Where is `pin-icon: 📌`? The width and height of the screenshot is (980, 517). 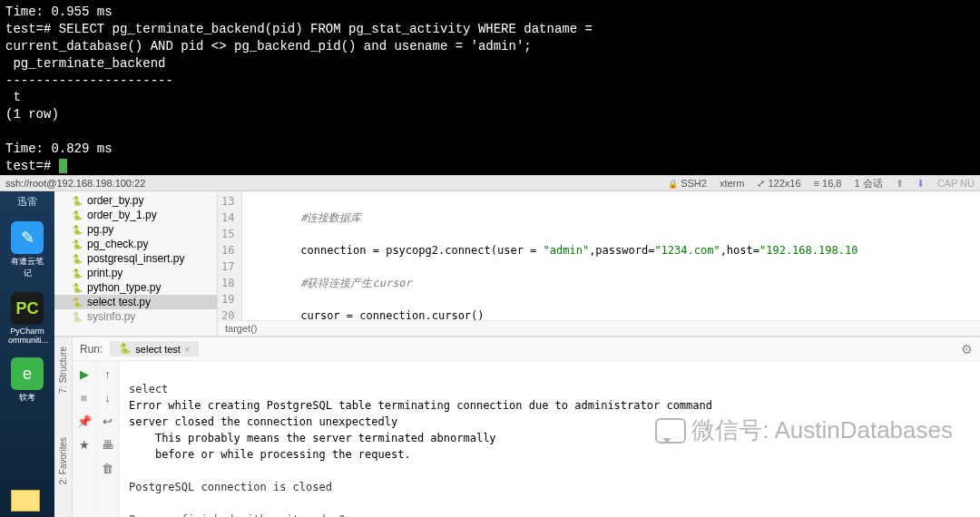
pin-icon: 📌 is located at coordinates (84, 421).